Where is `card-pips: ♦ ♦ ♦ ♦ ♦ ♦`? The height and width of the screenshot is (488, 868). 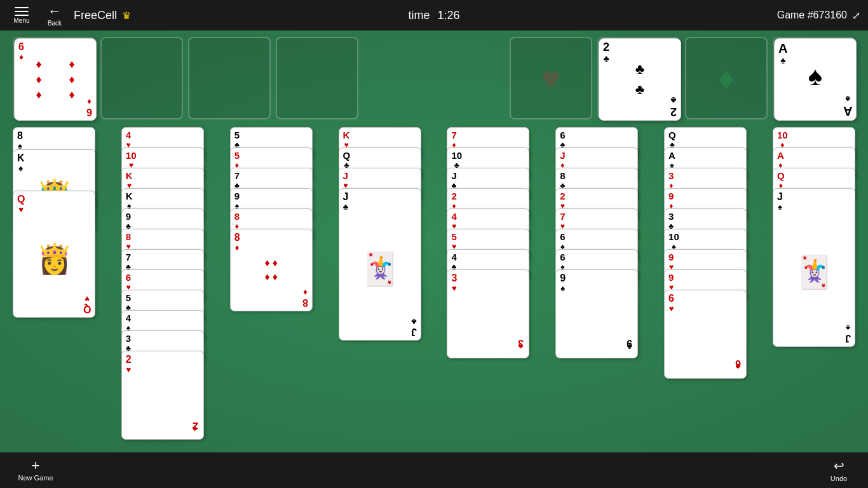
card-pips: ♦ ♦ ♦ ♦ ♦ ♦ is located at coordinates (55, 79).